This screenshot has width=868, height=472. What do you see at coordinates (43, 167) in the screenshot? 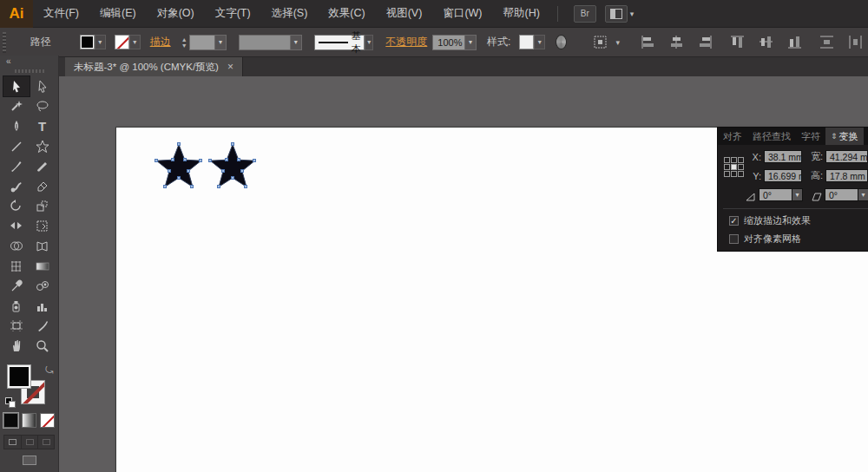
I see `pencil-tool` at bounding box center [43, 167].